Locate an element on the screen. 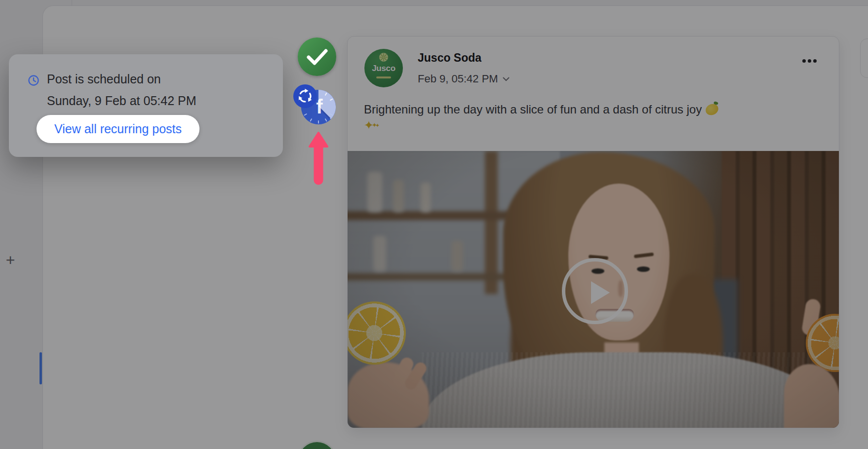 The height and width of the screenshot is (449, 868). clock-icon is located at coordinates (34, 80).